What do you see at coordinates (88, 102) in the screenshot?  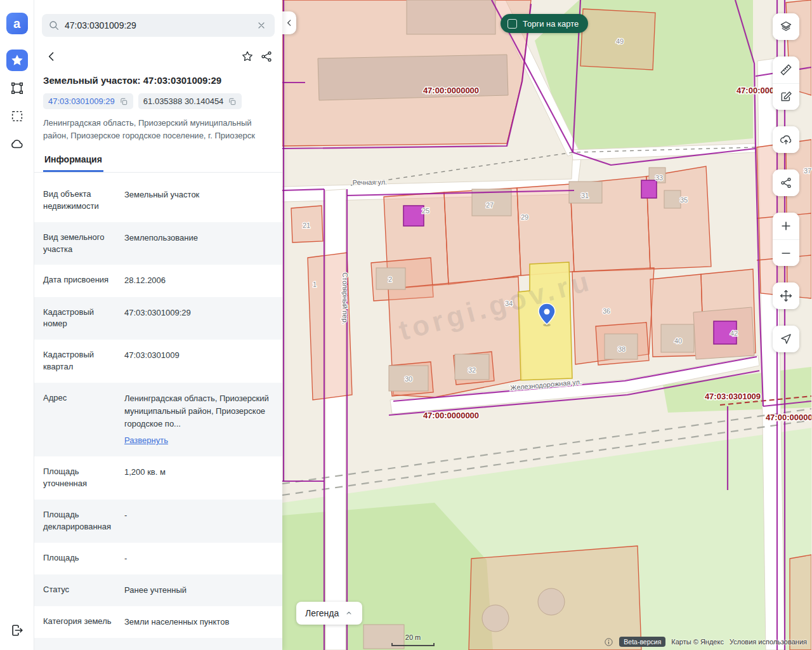 I see `cadastral-number-chip: 47:03:0301009:29` at bounding box center [88, 102].